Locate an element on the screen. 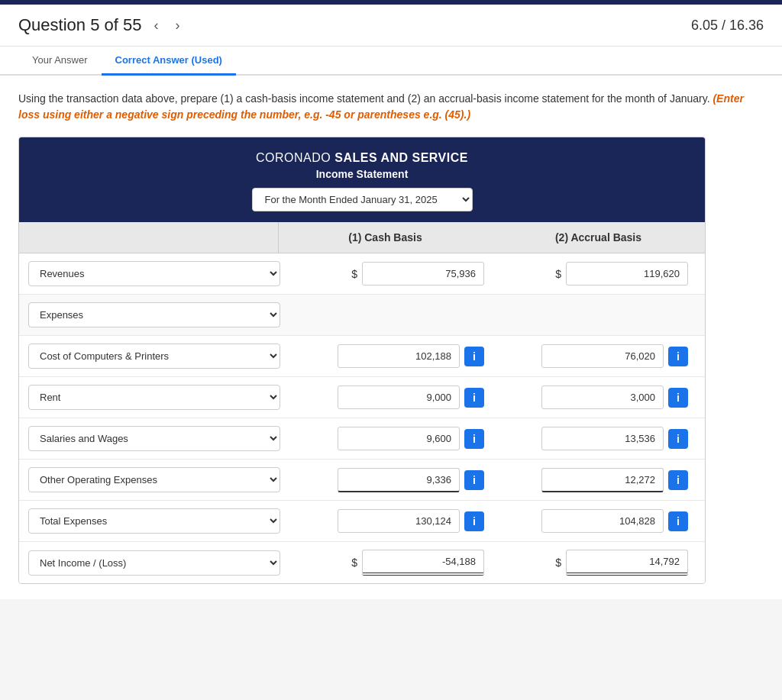 Image resolution: width=782 pixels, height=700 pixels. col-header-label is located at coordinates (149, 237).